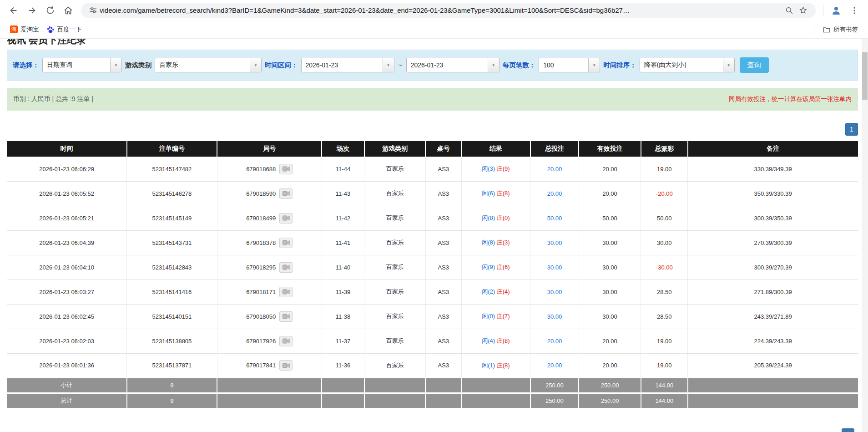 This screenshot has width=868, height=432. What do you see at coordinates (865, 76) in the screenshot?
I see `scrollbar-thumb` at bounding box center [865, 76].